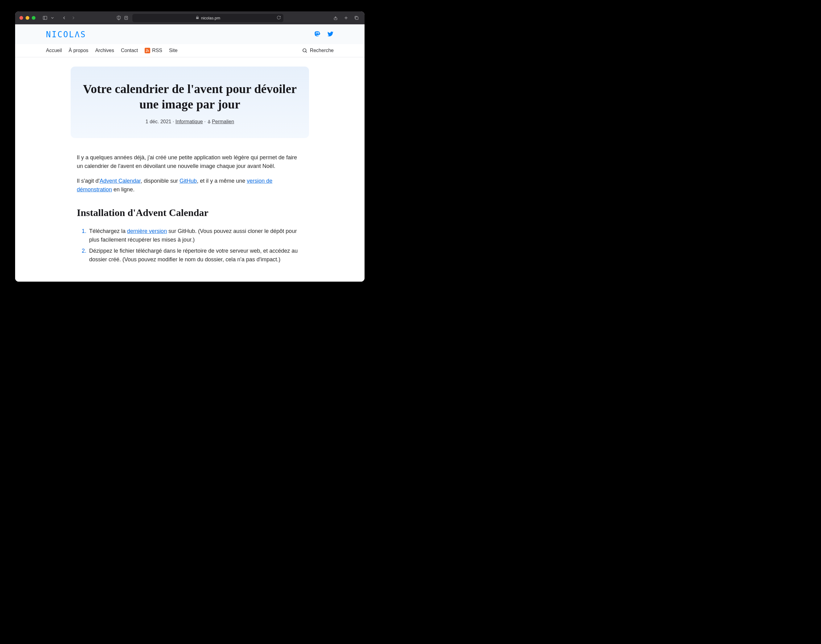  Describe the element at coordinates (190, 34) in the screenshot. I see `site-header: NICOLΛS` at that location.